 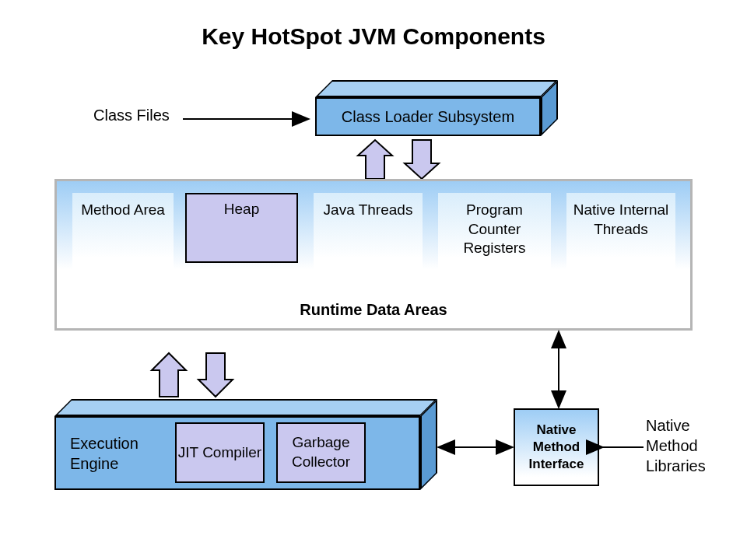 What do you see at coordinates (219, 453) in the screenshot?
I see `jit-compiler-box: JIT Compiler` at bounding box center [219, 453].